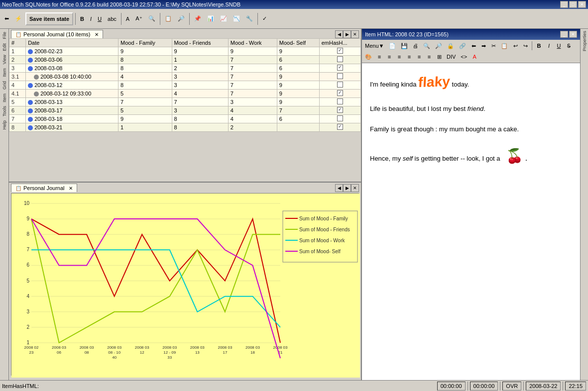 This screenshot has width=588, height=391. What do you see at coordinates (484, 386) in the screenshot?
I see `status-time2: 00:00:00` at bounding box center [484, 386].